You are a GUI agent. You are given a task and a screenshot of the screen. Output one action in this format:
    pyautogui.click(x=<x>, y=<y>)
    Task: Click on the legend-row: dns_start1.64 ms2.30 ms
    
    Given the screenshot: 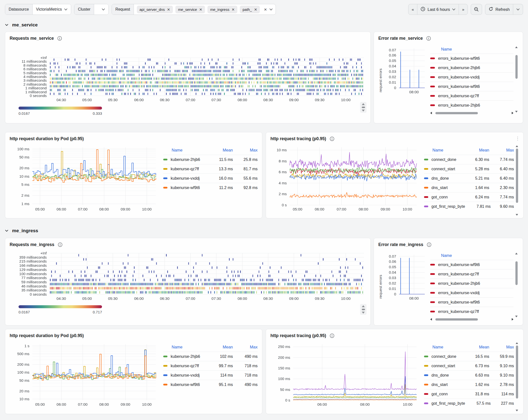 What is the action you would take?
    pyautogui.click(x=469, y=188)
    